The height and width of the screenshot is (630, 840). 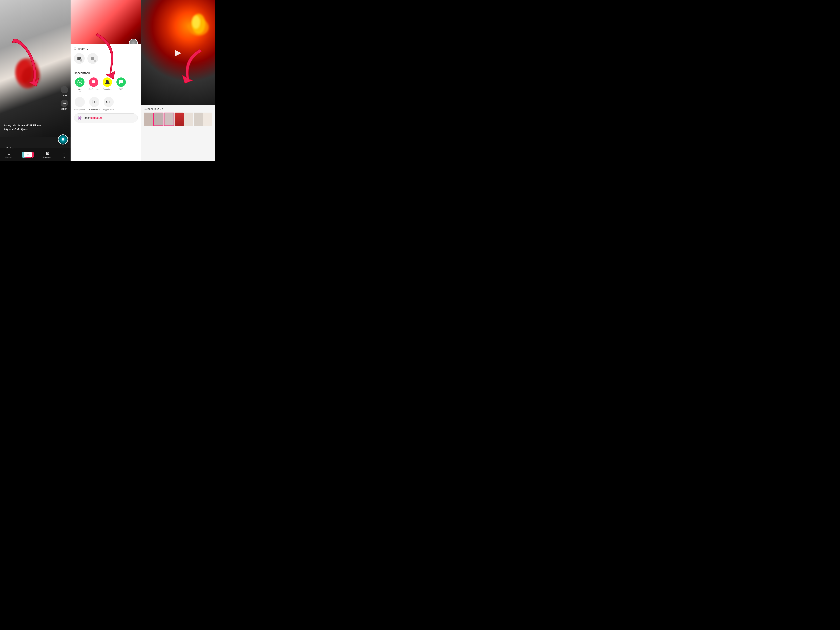 I want to click on clip-label: Выделено 2,0 с, so click(x=178, y=109).